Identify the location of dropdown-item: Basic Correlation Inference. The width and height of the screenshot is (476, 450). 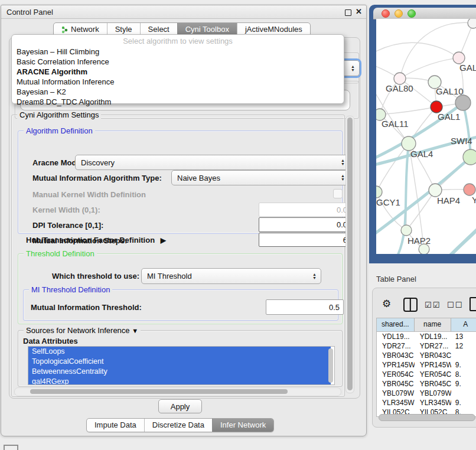
(178, 61).